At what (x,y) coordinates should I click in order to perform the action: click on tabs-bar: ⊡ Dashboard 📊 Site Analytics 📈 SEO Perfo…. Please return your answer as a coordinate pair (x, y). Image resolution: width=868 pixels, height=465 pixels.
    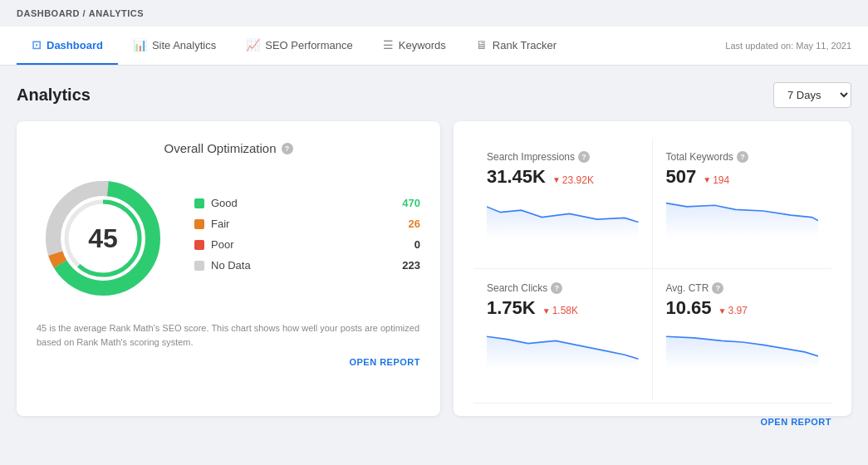
    Looking at the image, I should click on (434, 46).